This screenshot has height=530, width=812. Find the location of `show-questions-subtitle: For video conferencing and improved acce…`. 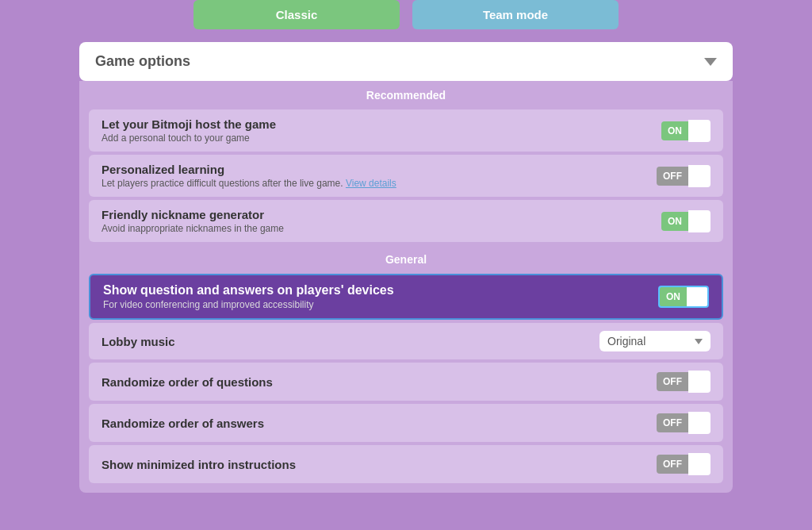

show-questions-subtitle: For video conferencing and improved acce… is located at coordinates (381, 305).